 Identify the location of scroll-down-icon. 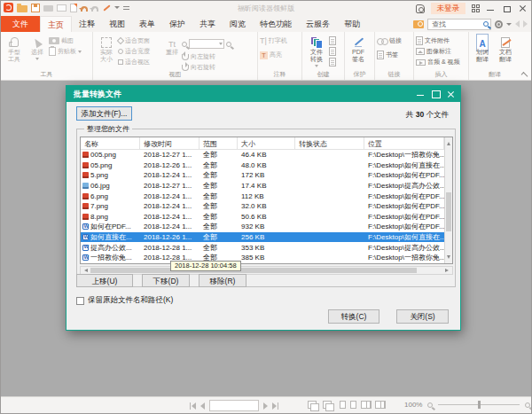
(449, 258).